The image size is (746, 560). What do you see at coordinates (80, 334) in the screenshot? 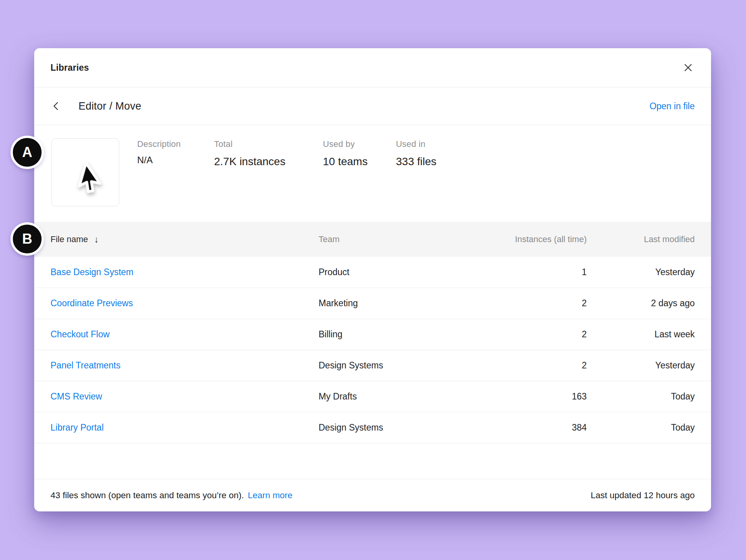
I see `file-link: Checkout Flow` at bounding box center [80, 334].